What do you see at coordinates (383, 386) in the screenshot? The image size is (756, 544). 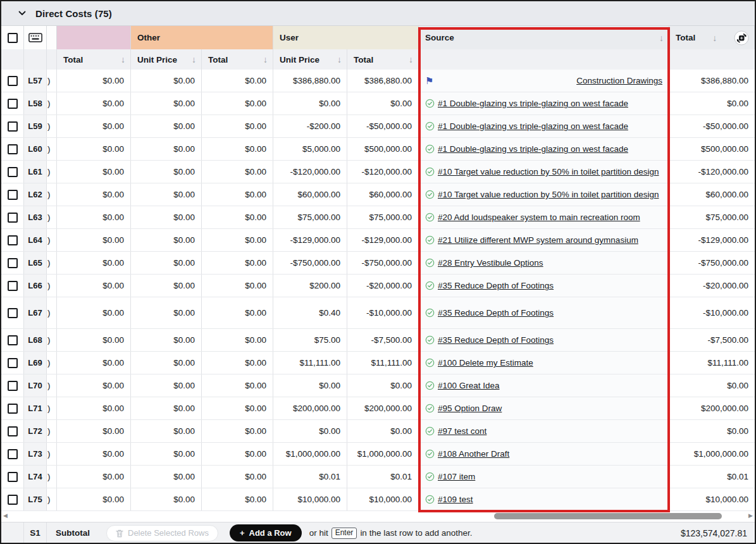 I see `user-total-cell: $0.00` at bounding box center [383, 386].